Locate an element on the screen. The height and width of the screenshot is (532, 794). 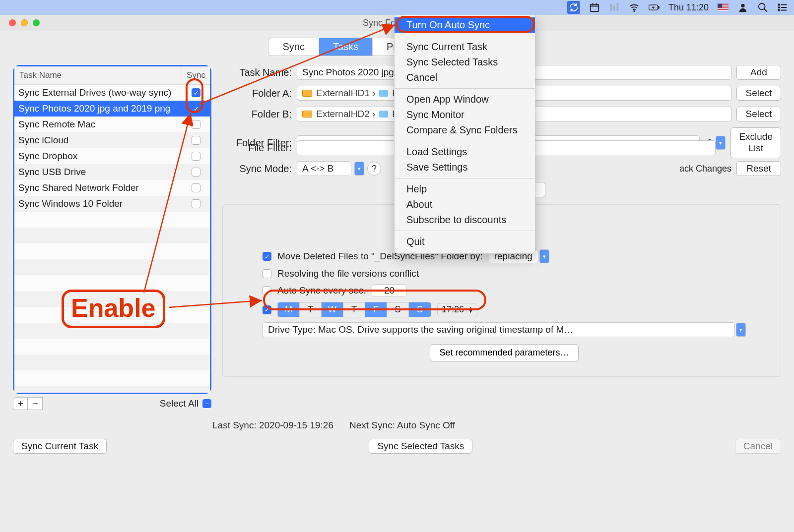
sync-selected-tasks-button: Sync Selected Tasks is located at coordinates (421, 446).